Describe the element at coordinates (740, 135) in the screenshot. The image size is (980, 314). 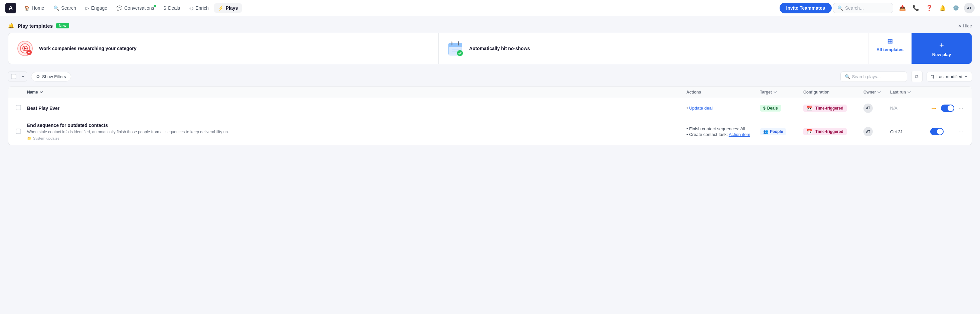
I see `row2-action2-link: Action item` at that location.